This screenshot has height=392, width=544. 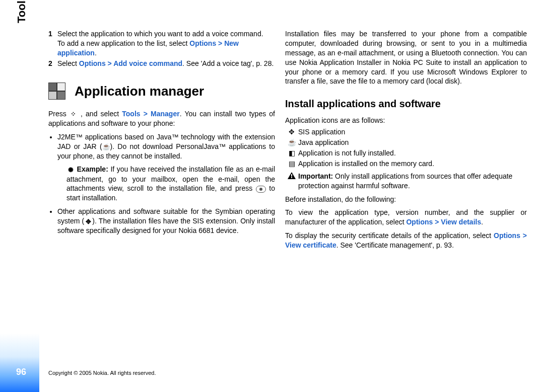 I want to click on menu-key-icon: ⁘, so click(x=74, y=114).